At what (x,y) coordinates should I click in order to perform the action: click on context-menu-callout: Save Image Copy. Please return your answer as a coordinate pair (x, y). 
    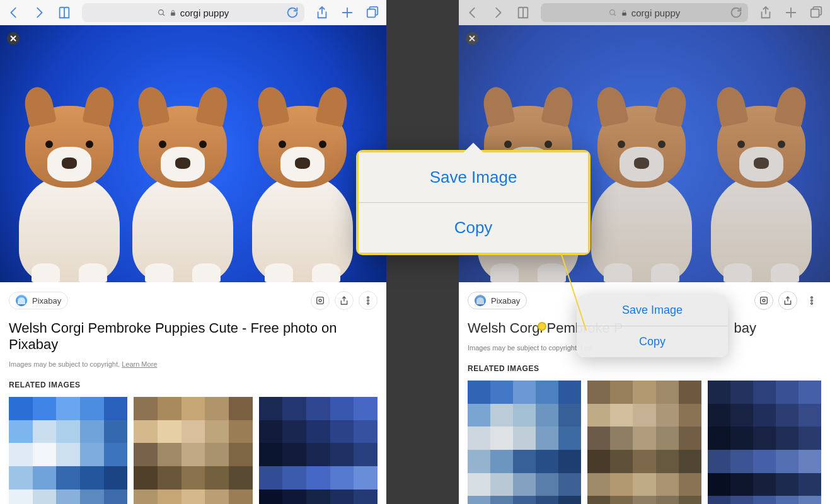
    Looking at the image, I should click on (473, 203).